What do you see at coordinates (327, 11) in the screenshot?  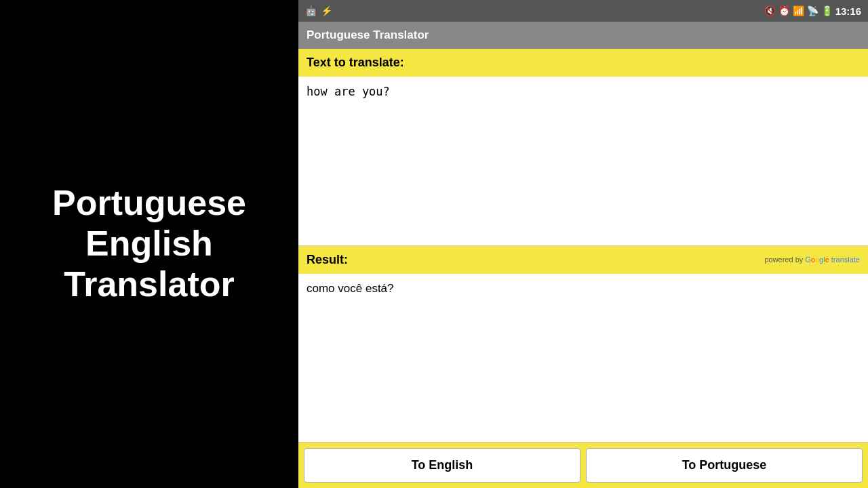 I see `usb-icon: ⚡` at bounding box center [327, 11].